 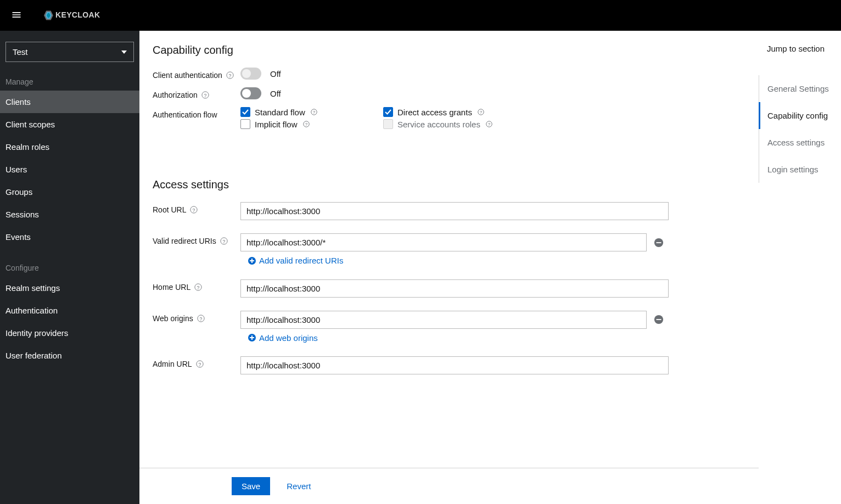 I want to click on sidebar-item-realm-roles: Realm roles, so click(x=70, y=147).